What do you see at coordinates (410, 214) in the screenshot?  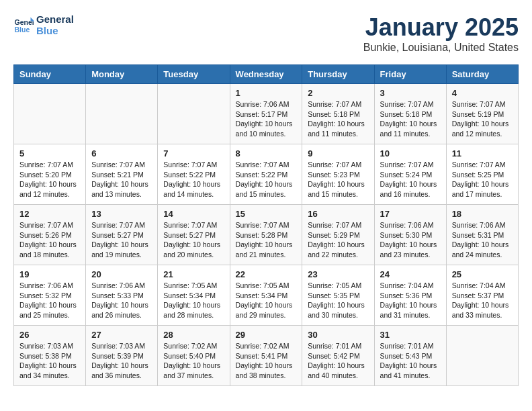 I see `day-number: 17` at bounding box center [410, 214].